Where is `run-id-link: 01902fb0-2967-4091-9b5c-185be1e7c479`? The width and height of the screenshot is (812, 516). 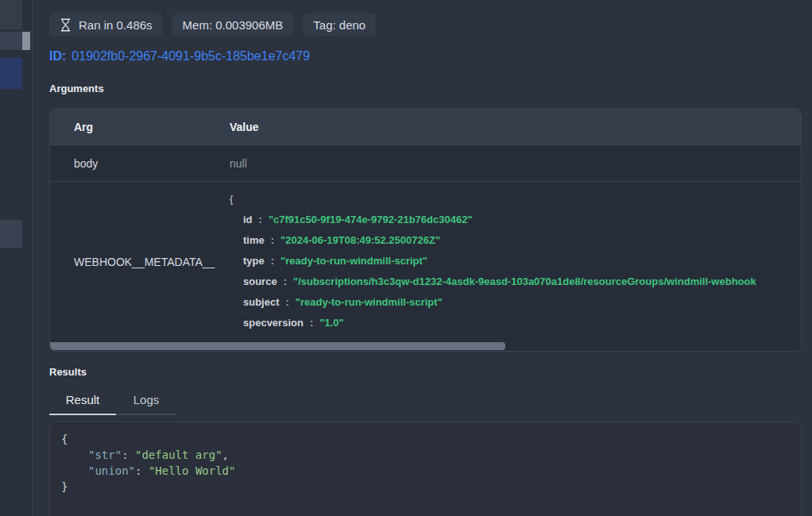
run-id-link: 01902fb0-2967-4091-9b5c-185be1e7c479 is located at coordinates (191, 56).